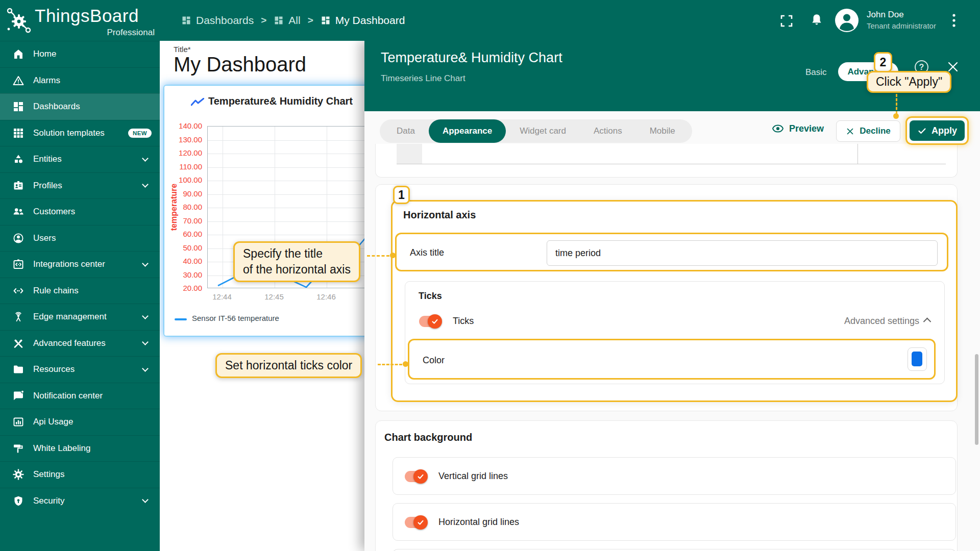  What do you see at coordinates (190, 126) in the screenshot?
I see `y-tick-label: 140.00` at bounding box center [190, 126].